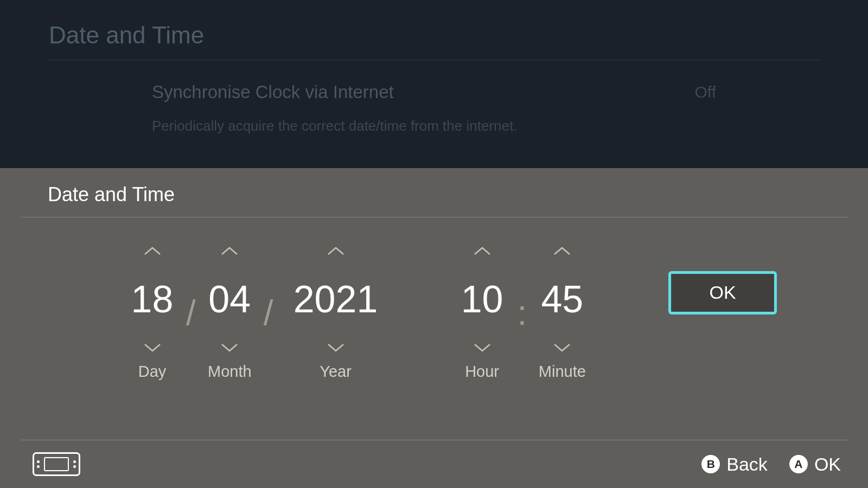 This screenshot has width=868, height=488. I want to click on modal-title: Date and Time, so click(434, 193).